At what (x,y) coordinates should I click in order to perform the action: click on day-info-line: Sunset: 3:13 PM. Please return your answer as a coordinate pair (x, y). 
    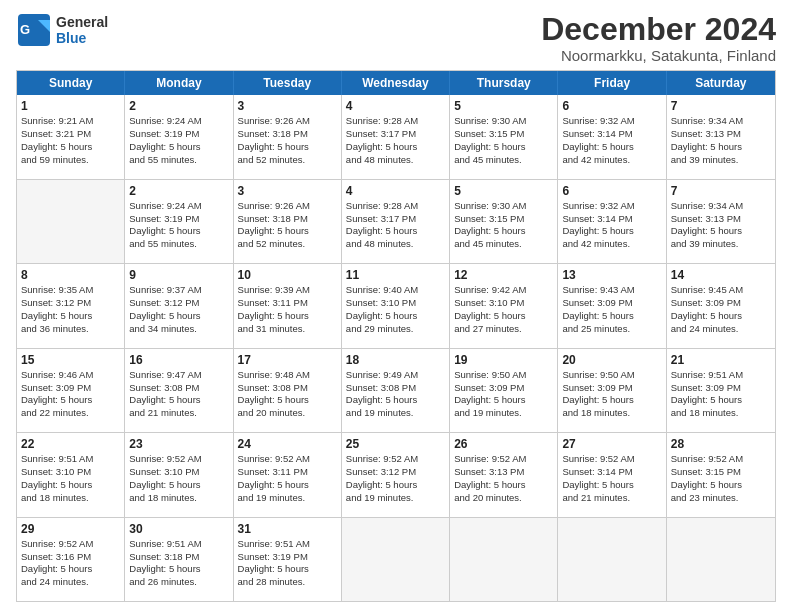
    Looking at the image, I should click on (721, 220).